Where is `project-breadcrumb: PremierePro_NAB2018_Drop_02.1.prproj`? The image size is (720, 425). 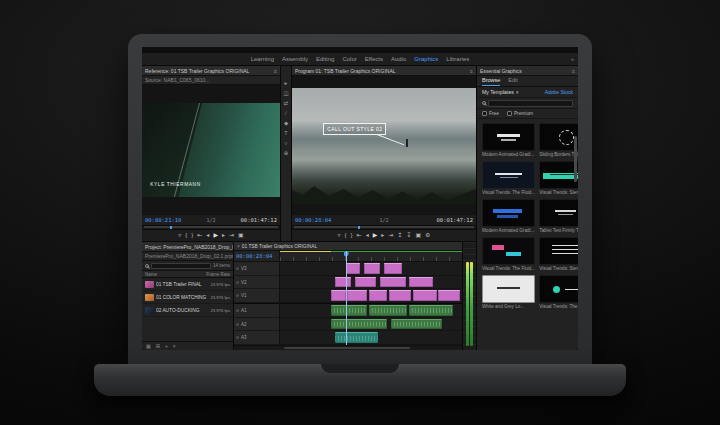 project-breadcrumb: PremierePro_NAB2018_Drop_02.1.prproj is located at coordinates (189, 256).